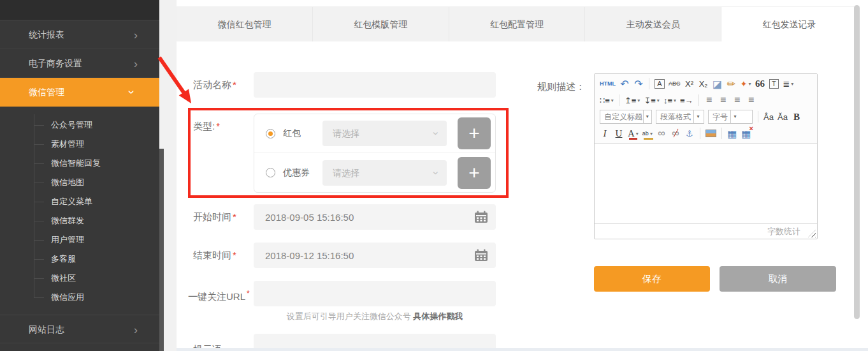 The height and width of the screenshot is (351, 868). I want to click on bordered-text-icon: A, so click(660, 84).